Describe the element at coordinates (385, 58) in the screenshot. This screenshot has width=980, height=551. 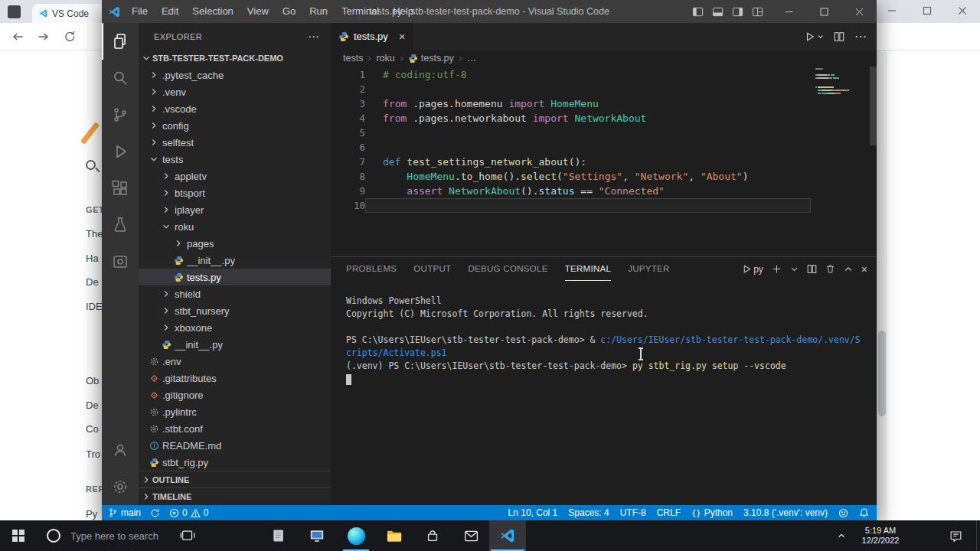
I see `breadcrumb-item: roku` at that location.